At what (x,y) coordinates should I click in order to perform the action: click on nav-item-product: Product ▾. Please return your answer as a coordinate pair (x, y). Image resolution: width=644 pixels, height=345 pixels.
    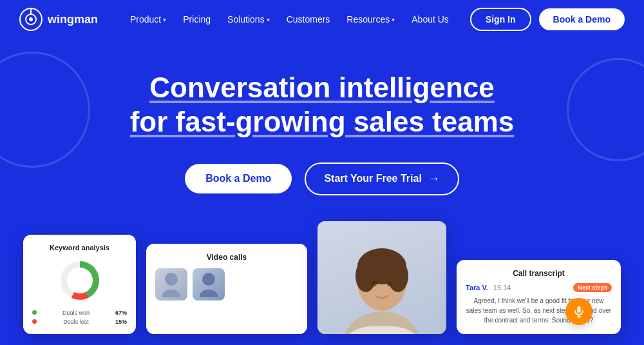
    Looking at the image, I should click on (148, 19).